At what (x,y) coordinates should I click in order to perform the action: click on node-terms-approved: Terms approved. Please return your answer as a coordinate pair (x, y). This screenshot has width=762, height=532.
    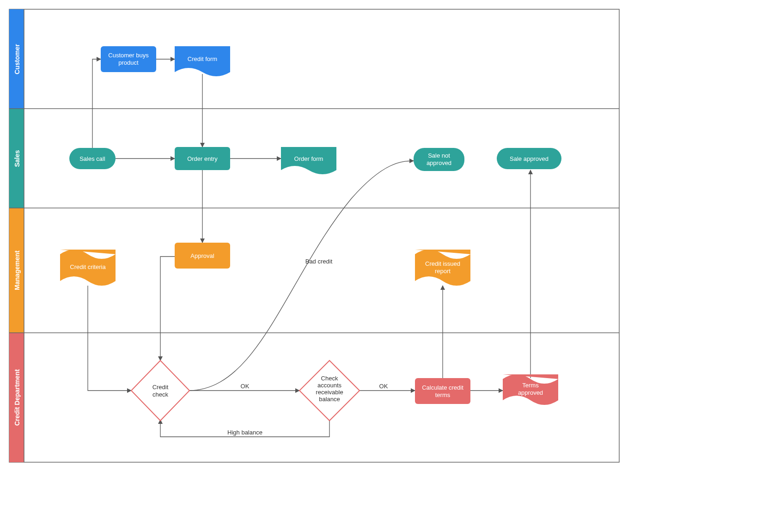
    Looking at the image, I should click on (530, 390).